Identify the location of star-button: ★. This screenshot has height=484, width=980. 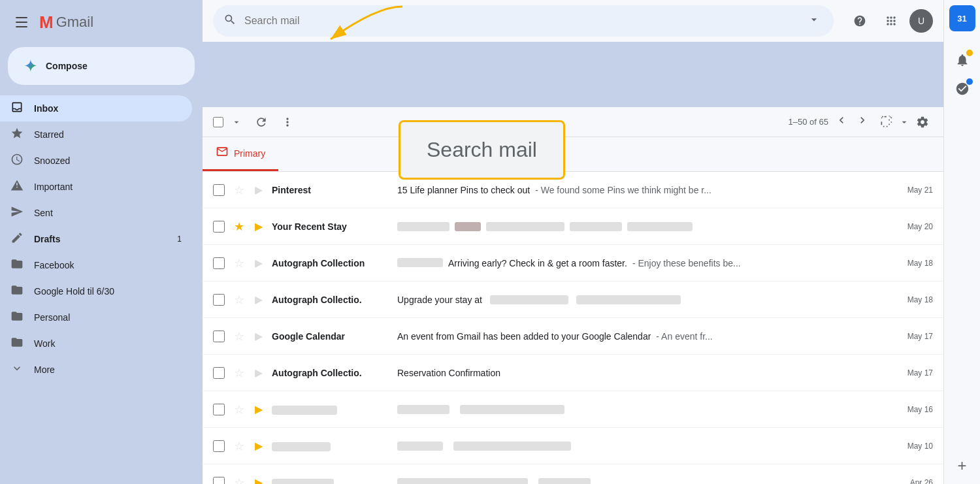
(239, 227).